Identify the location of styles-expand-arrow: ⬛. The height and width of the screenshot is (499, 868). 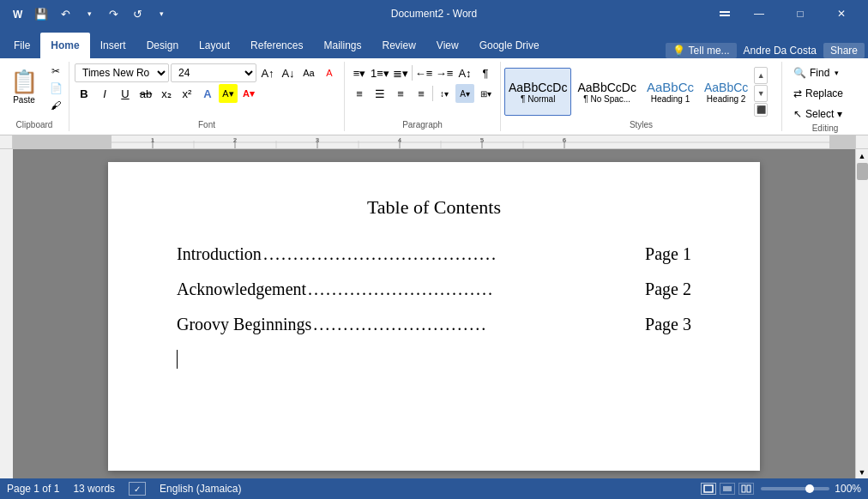
(761, 110).